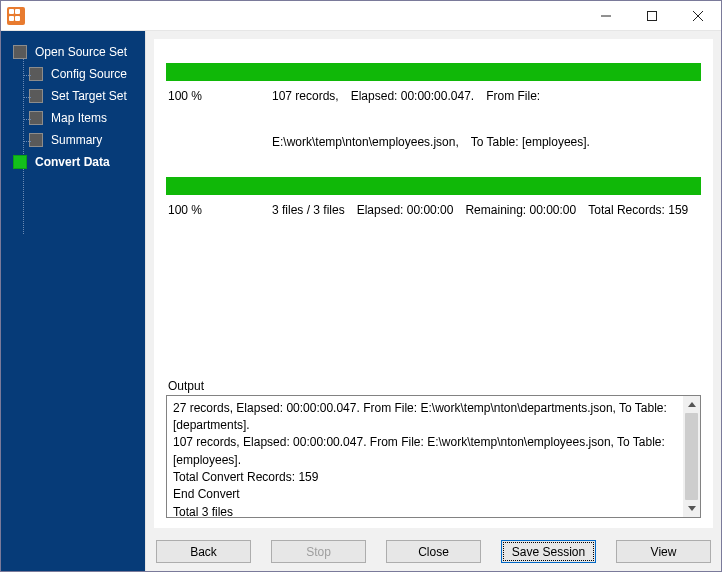 The width and height of the screenshot is (722, 572). I want to click on scrollbar-track, so click(692, 457).